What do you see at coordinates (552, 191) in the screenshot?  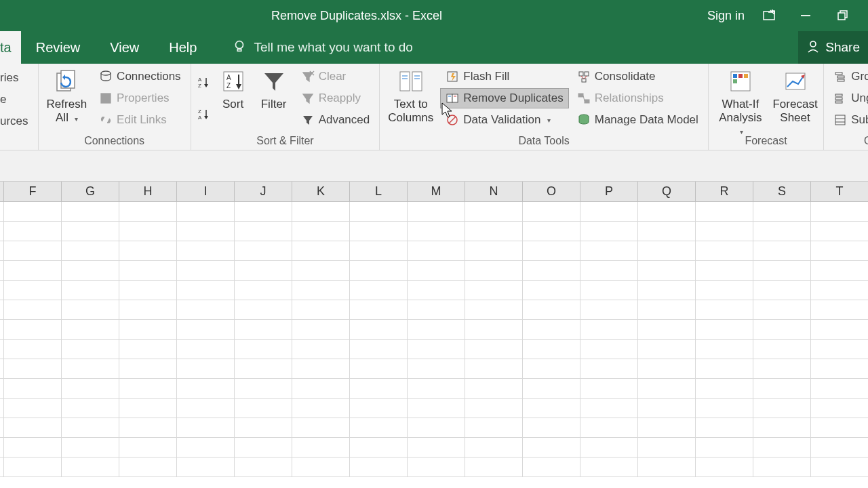 I see `column-header: O` at bounding box center [552, 191].